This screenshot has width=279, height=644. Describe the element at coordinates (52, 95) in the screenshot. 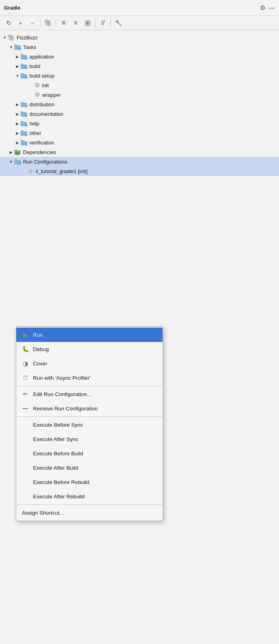

I see `wrapper-label: wrapper` at that location.